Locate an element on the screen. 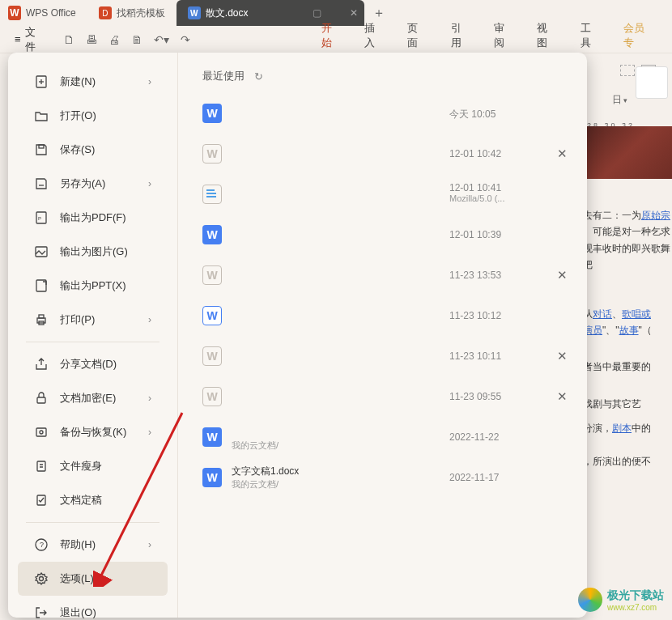  menu-item-label: 输出为PPT(X) is located at coordinates (93, 286).